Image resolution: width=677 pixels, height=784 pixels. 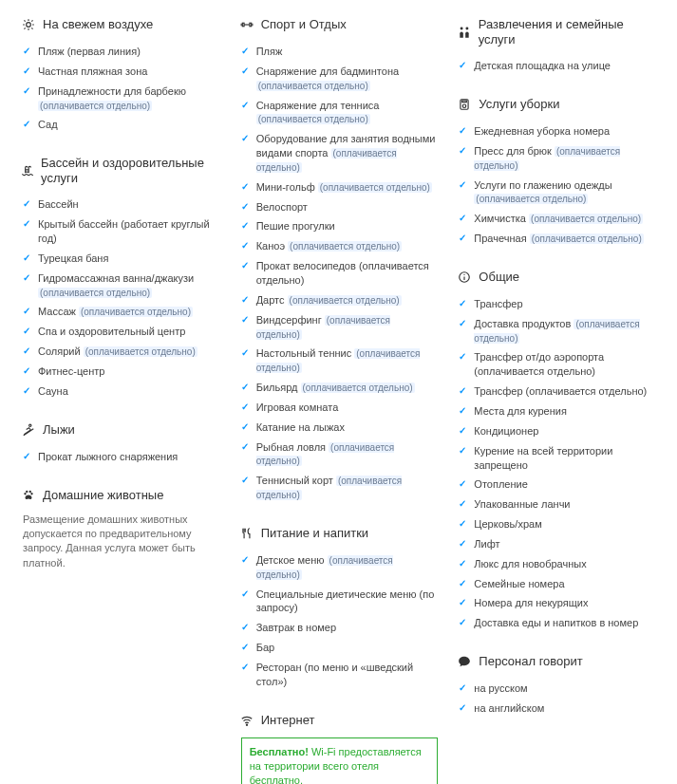 What do you see at coordinates (108, 457) in the screenshot?
I see `item-text: Прокат лыжного снаряжения` at bounding box center [108, 457].